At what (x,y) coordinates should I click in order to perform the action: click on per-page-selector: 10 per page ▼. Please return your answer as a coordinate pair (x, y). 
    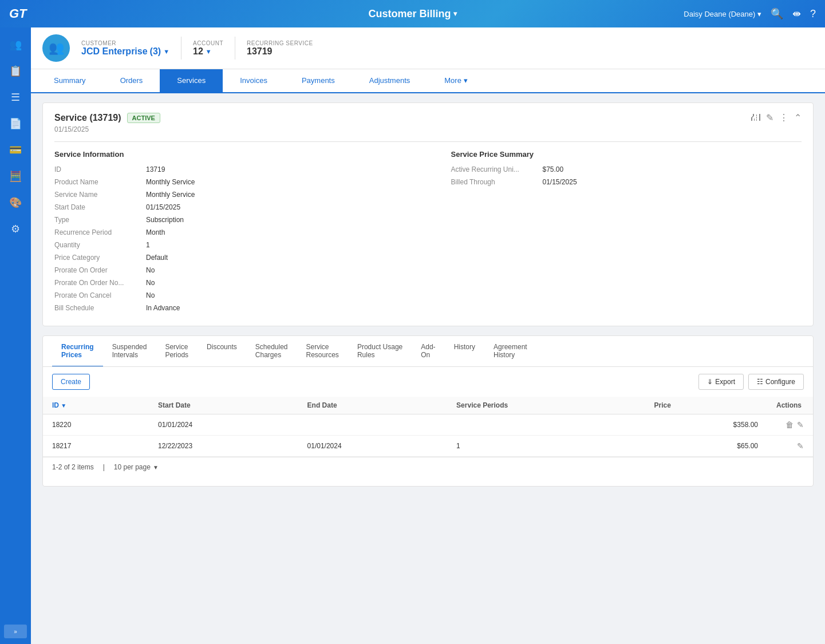
    Looking at the image, I should click on (136, 467).